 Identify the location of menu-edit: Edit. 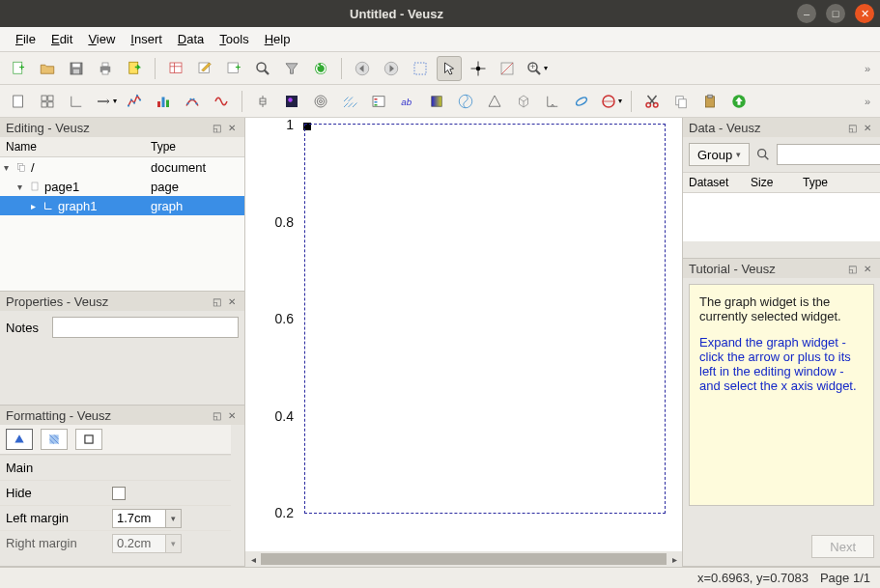
(62, 39).